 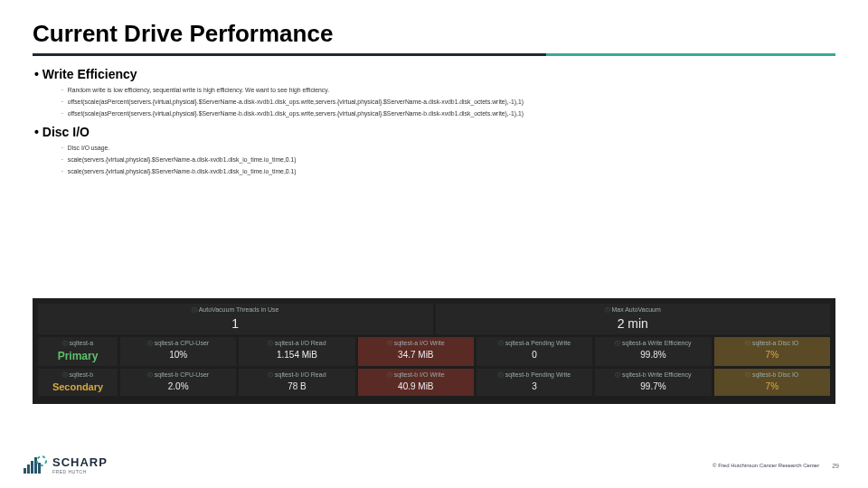 I want to click on panel-read-b-header: sqltest-b I/O Read, so click(x=297, y=376).